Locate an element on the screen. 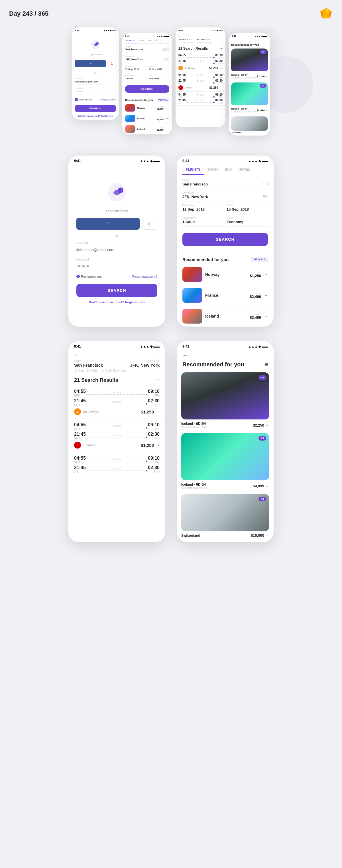 The width and height of the screenshot is (342, 868). google-button: G is located at coordinates (112, 64).